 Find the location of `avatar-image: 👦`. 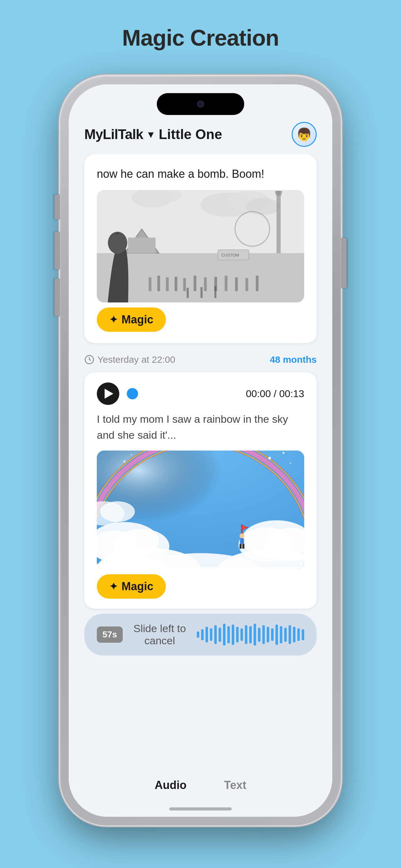

avatar-image: 👦 is located at coordinates (304, 134).